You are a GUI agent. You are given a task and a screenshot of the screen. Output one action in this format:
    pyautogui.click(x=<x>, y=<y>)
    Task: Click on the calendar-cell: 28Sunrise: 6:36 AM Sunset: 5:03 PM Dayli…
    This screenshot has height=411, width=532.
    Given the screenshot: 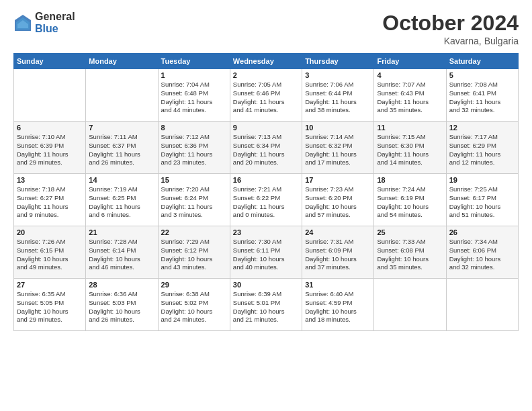 What is the action you would take?
    pyautogui.click(x=122, y=305)
    